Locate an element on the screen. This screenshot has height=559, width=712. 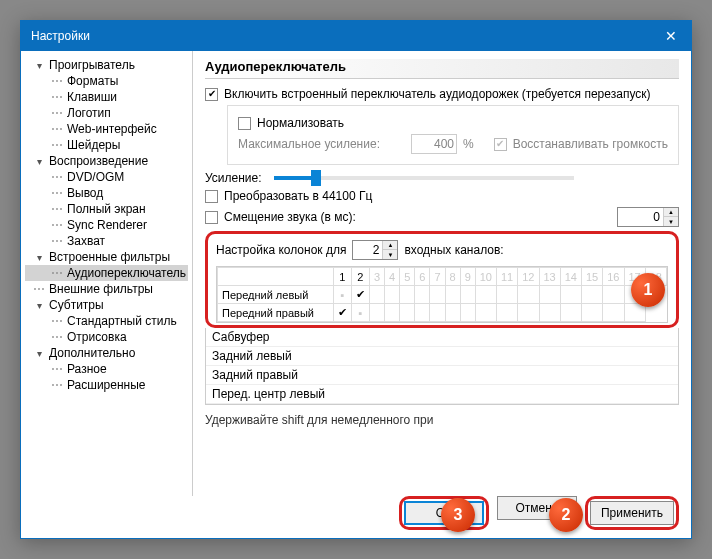
tree-player: ▾Проигрыватель is located at coordinates (106, 65).